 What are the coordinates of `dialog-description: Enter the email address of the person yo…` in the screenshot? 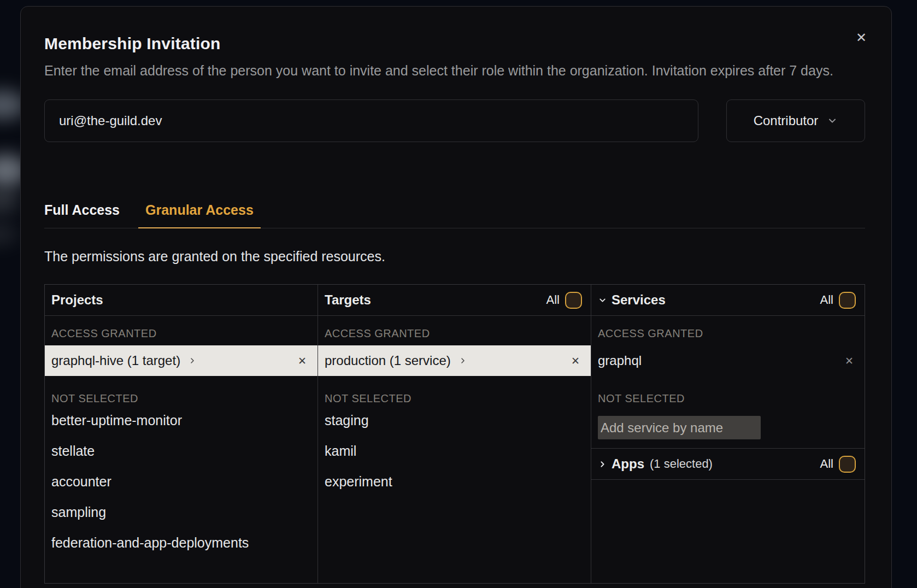 It's located at (455, 70).